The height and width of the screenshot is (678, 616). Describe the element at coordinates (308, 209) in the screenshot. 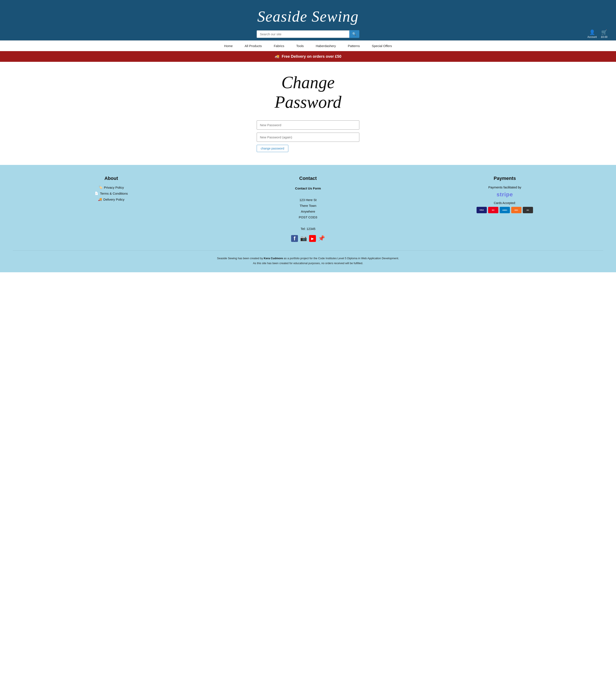

I see `footer-contact: Contact Contact Us Form 123 Here St Ther…` at that location.